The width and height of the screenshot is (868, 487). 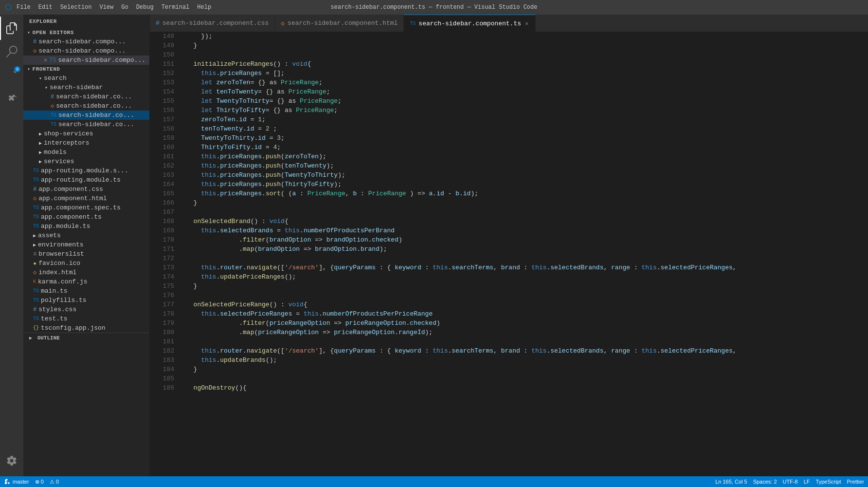 I want to click on status-encoding: UTF-8, so click(x=790, y=482).